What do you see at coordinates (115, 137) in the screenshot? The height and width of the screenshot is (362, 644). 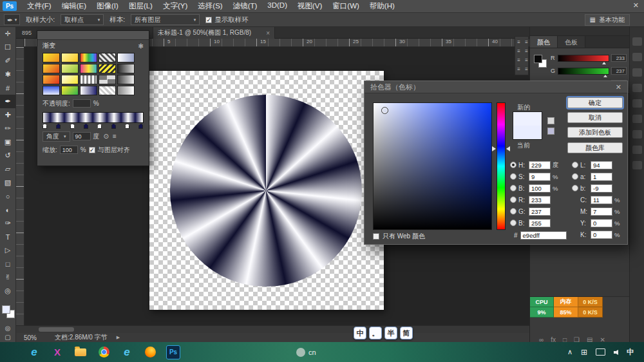 I see `panel-menu-icon: ≡` at bounding box center [115, 137].